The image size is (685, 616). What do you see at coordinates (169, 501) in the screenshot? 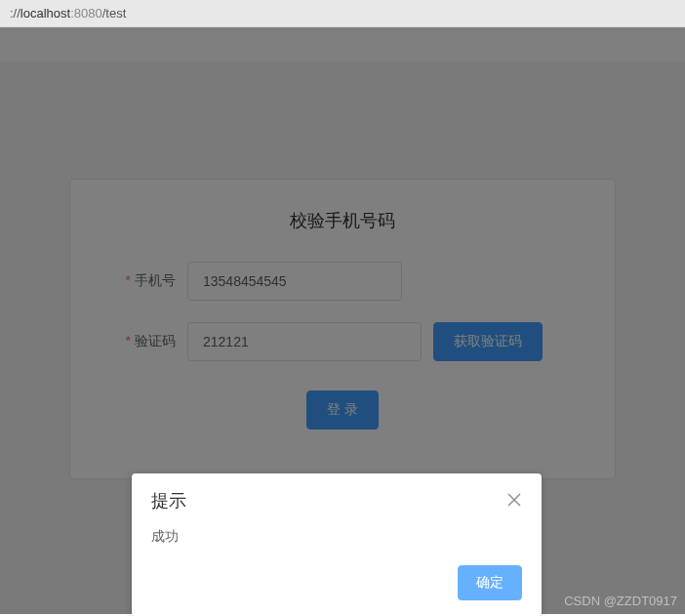
I see `dialog-title: 提示` at bounding box center [169, 501].